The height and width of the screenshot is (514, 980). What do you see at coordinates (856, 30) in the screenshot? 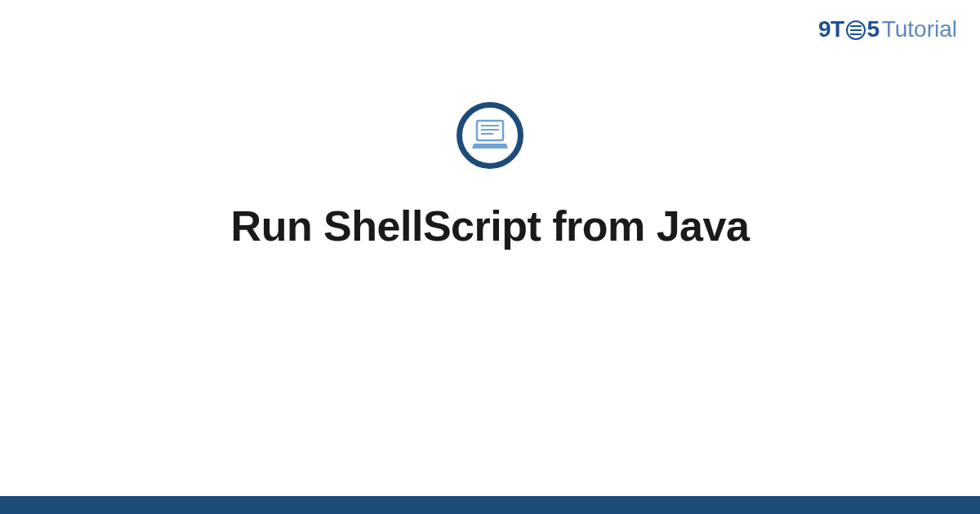
I see `brand-circle-icon` at bounding box center [856, 30].